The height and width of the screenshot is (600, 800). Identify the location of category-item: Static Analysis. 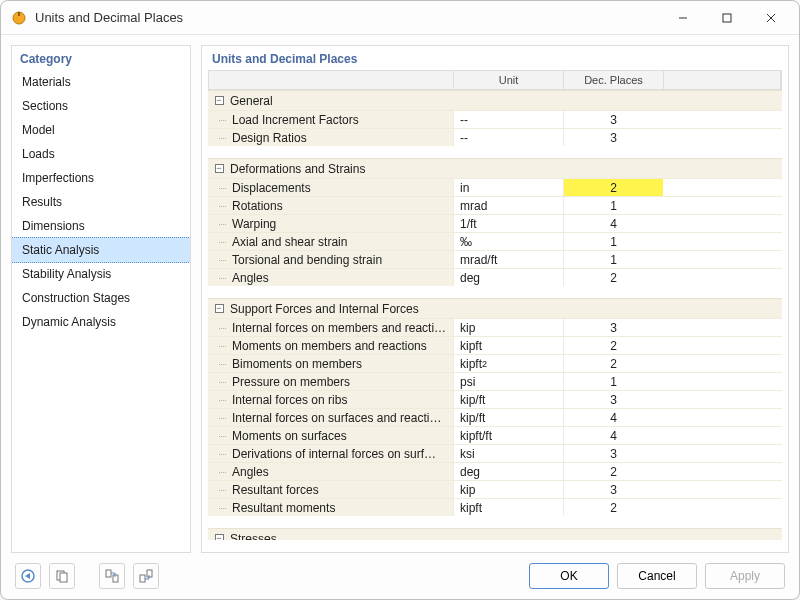
(101, 250).